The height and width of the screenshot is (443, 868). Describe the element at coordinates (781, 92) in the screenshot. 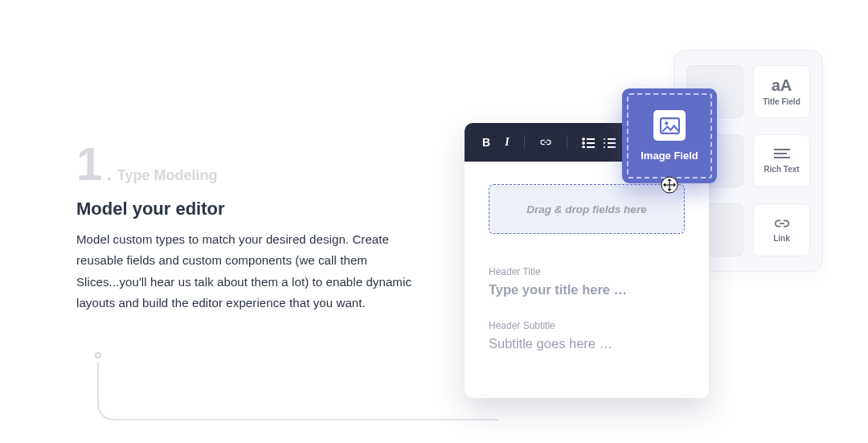

I see `field-tile-title: aA Title Field` at that location.